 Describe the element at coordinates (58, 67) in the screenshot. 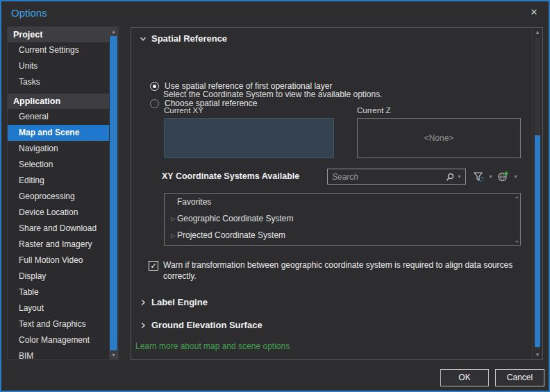

I see `sidebar-item-units: Units` at that location.